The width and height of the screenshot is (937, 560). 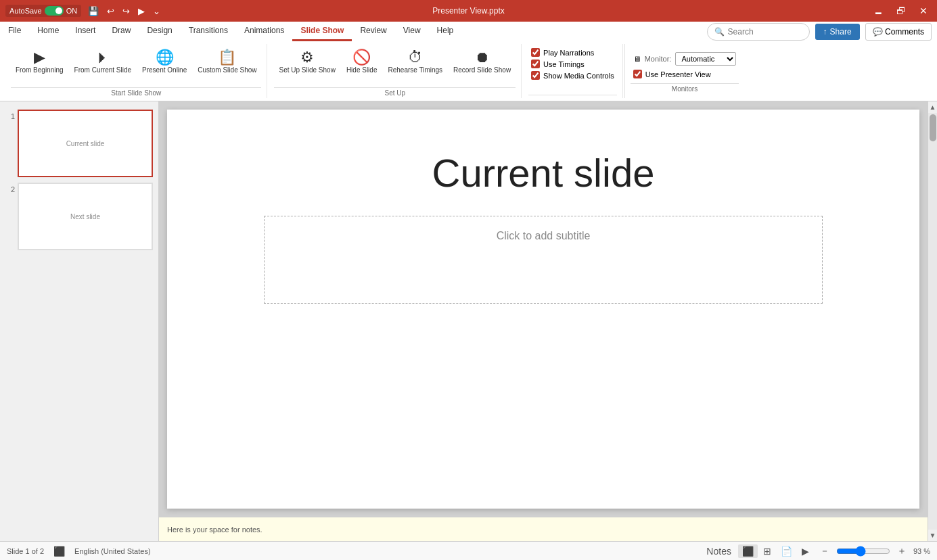 What do you see at coordinates (765, 32) in the screenshot?
I see `search-input` at bounding box center [765, 32].